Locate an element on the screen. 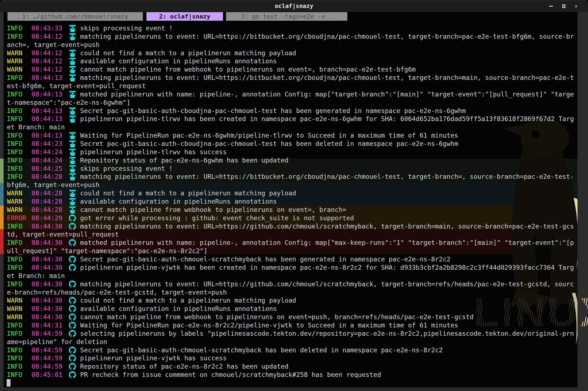  log-row: INFO08:44:13matched pipelinerun with nam… is located at coordinates (291, 94).